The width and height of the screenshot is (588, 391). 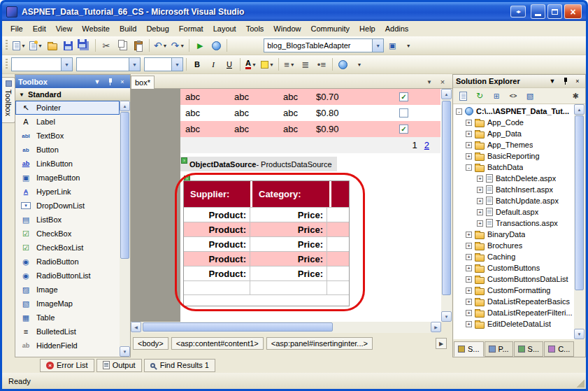 I want to click on menu-item-website: Website, so click(x=96, y=29).